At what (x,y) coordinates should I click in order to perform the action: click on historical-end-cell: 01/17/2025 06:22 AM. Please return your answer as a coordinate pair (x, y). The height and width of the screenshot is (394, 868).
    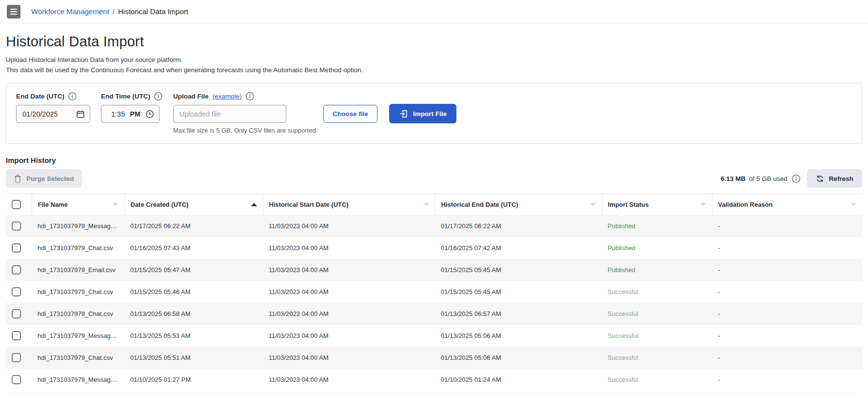
    Looking at the image, I should click on (518, 226).